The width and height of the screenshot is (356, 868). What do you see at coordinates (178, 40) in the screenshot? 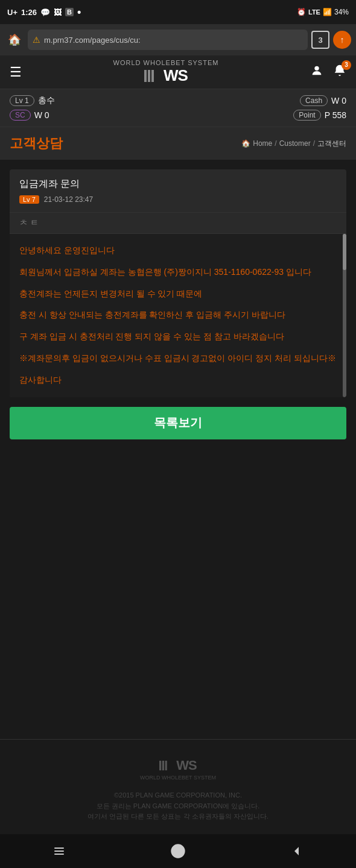
I see `browser-bar: 🏠 ⚠ m.prn37.com/pages/cus/cu: 3 ↑` at bounding box center [178, 40].